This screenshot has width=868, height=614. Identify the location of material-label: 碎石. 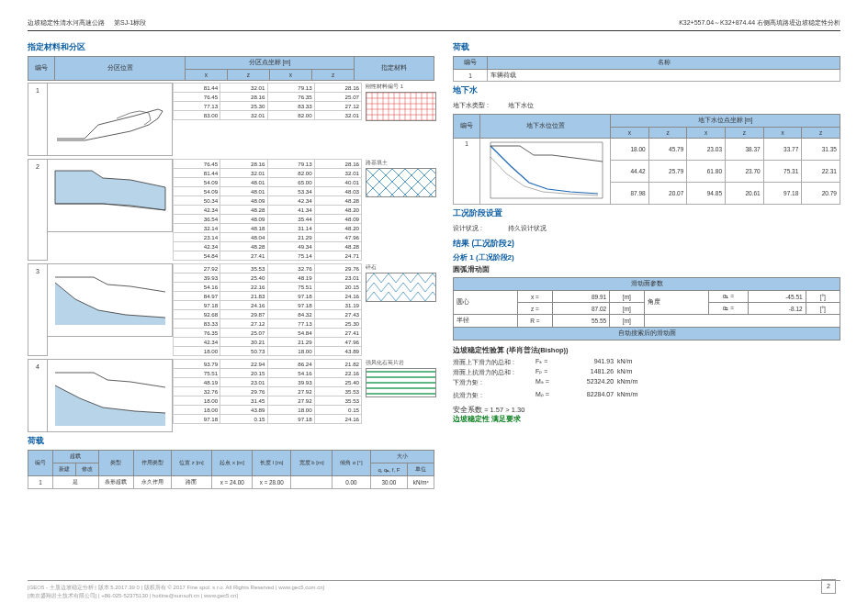
(400, 268).